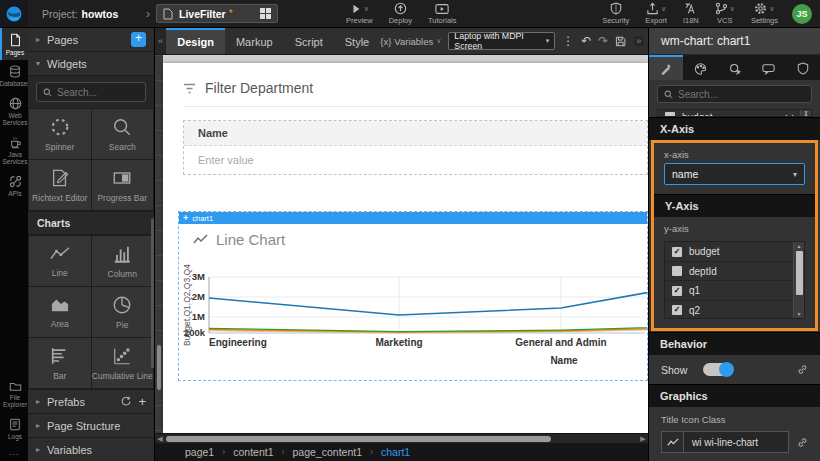  What do you see at coordinates (14, 150) in the screenshot?
I see `rail-item-java-services: Java Services` at bounding box center [14, 150].